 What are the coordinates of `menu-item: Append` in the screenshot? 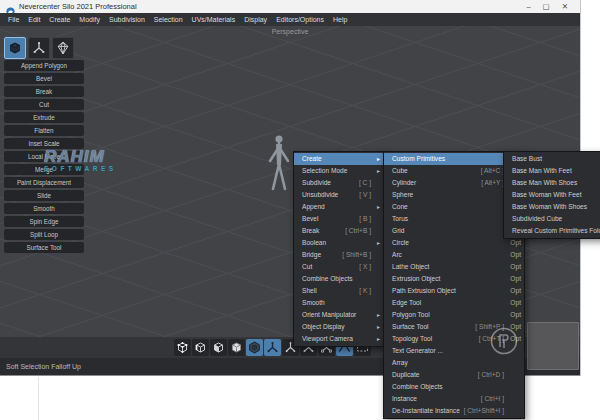 It's located at (339, 207).